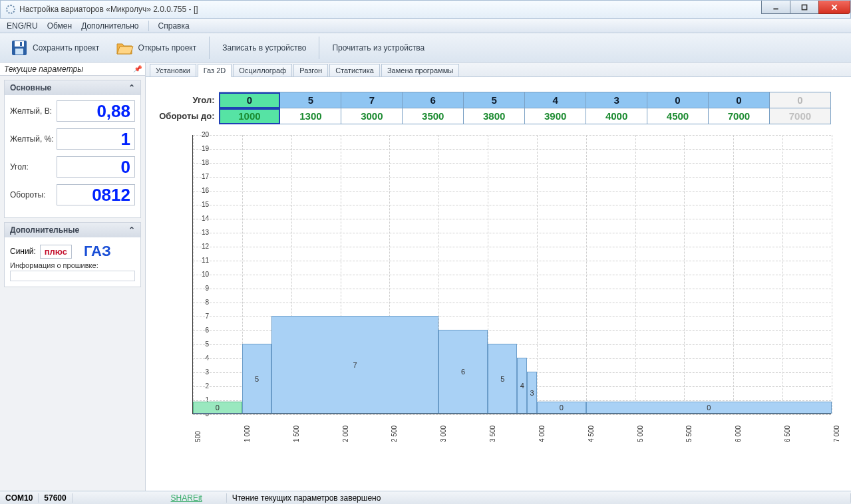  I want to click on grid-angle-cell: 6, so click(433, 100).